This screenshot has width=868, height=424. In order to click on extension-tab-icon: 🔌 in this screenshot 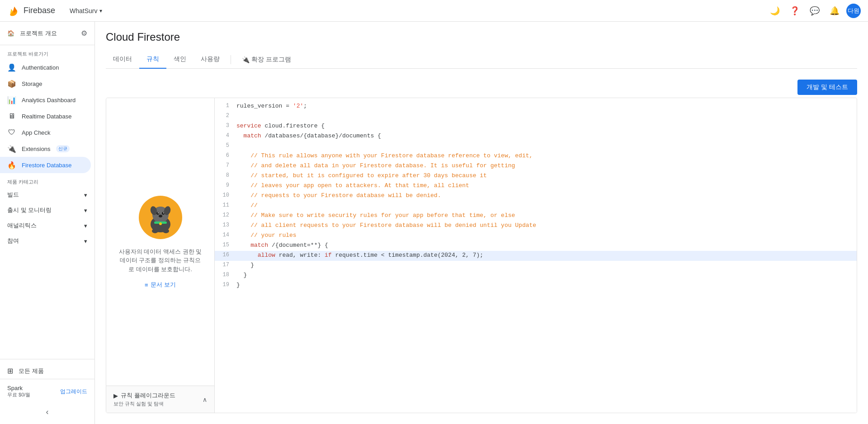, I will do `click(246, 60)`.